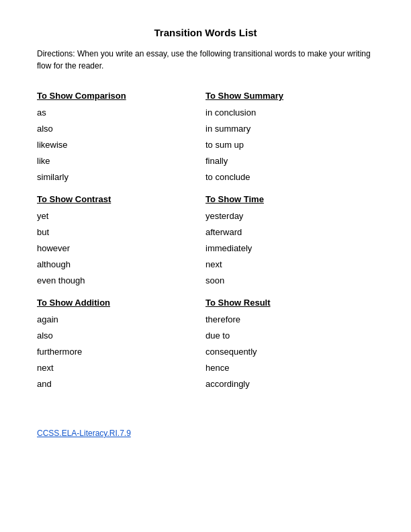 This screenshot has height=532, width=411. Describe the element at coordinates (290, 95) in the screenshot. I see `right-section-header-0: To Show Summary` at that location.